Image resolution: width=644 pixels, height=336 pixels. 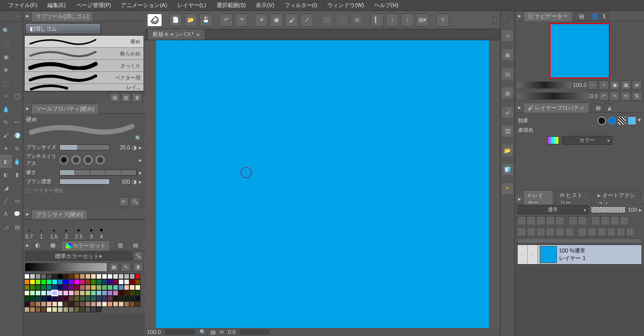 I want to click on zoom-in-icon: +, so click(x=604, y=85).